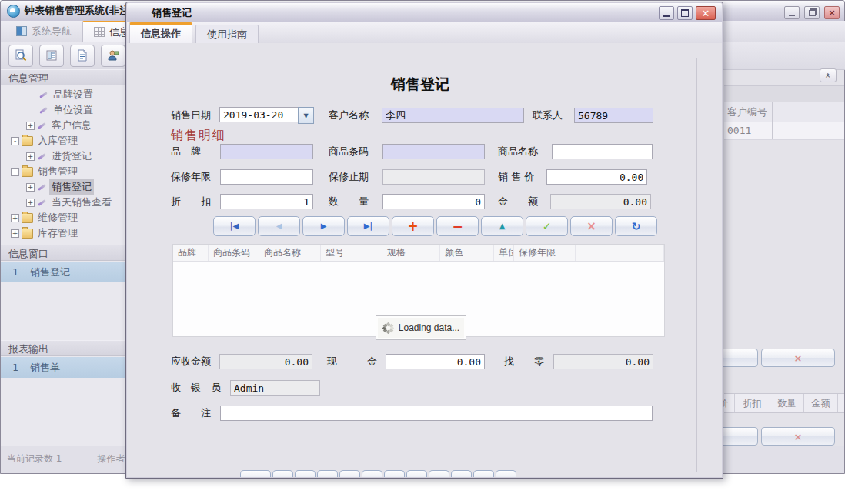 The height and width of the screenshot is (504, 845). I want to click on discount-input, so click(266, 202).